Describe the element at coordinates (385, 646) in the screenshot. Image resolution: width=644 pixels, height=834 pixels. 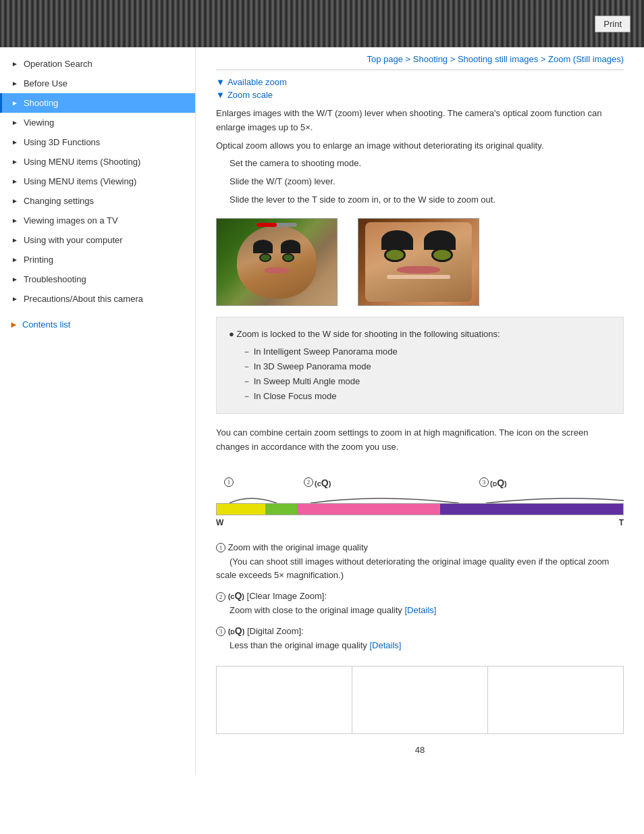
I see `details-link-3: [Details]` at that location.